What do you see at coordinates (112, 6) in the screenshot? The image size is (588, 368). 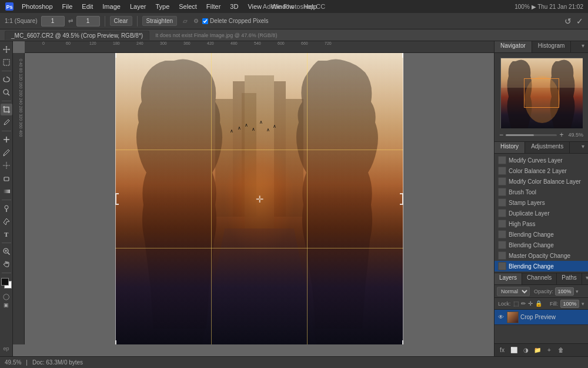 I see `menu-image: Image` at bounding box center [112, 6].